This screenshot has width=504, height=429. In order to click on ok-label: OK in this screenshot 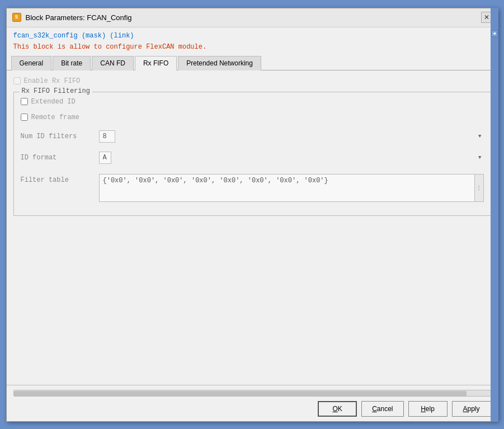, I will do `click(337, 409)`.